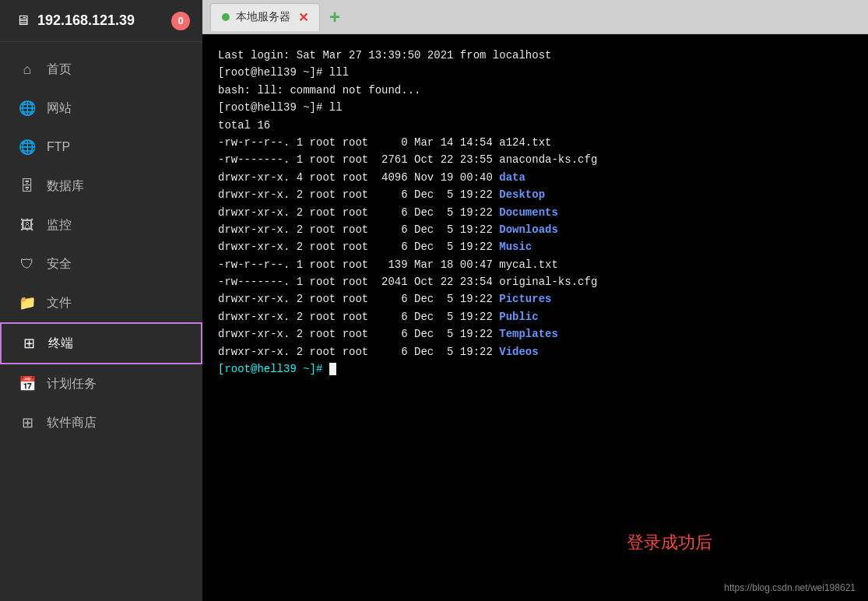  Describe the element at coordinates (27, 384) in the screenshot. I see `tasks-icon: 📅` at that location.